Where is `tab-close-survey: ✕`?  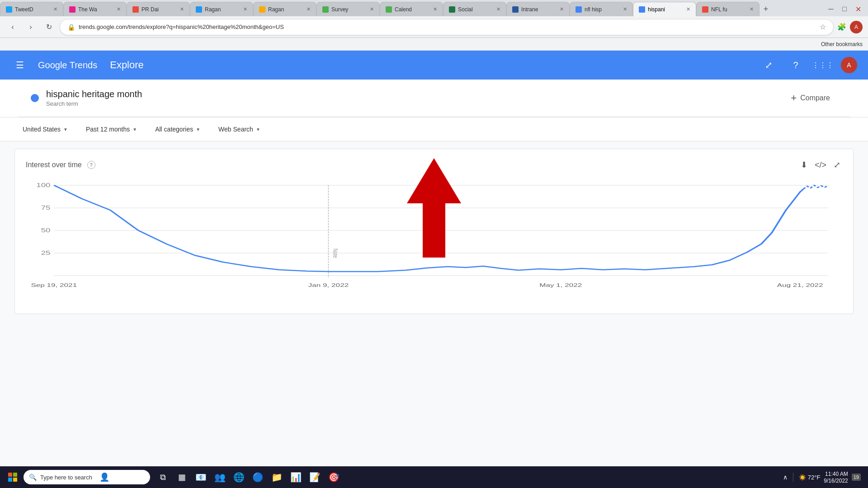 tab-close-survey: ✕ is located at coordinates (372, 9).